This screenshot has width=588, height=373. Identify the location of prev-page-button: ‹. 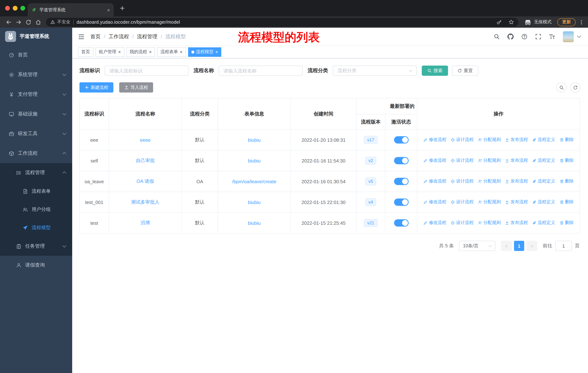
(506, 246).